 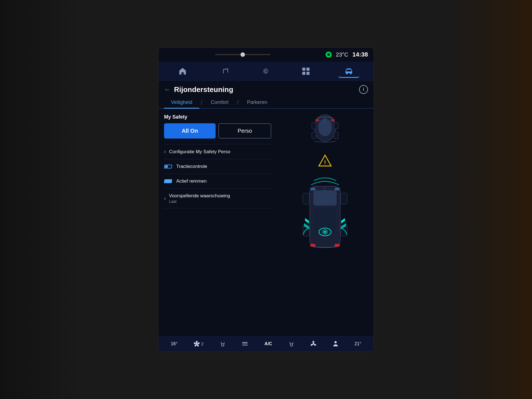 I want to click on temp-left-value: 16°, so click(x=174, y=344).